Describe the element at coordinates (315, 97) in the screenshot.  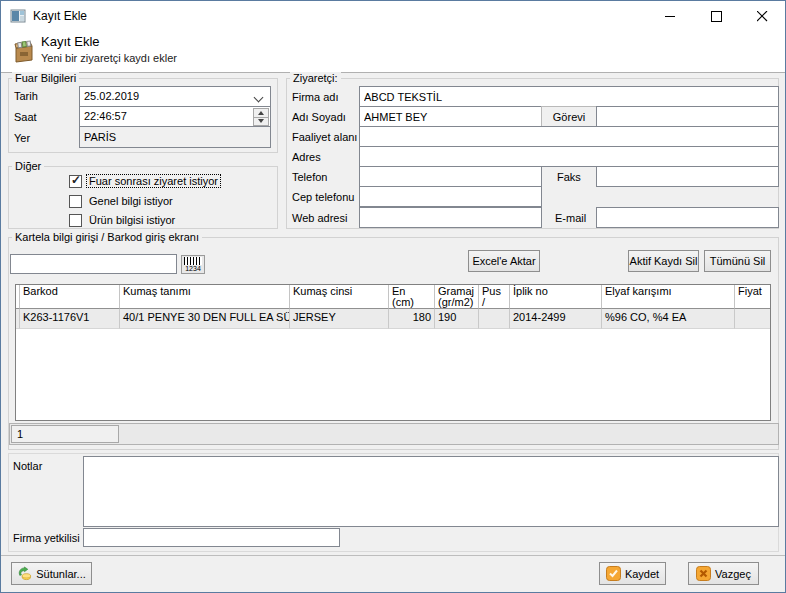
I see `firma-adi-label: Firma adı` at that location.